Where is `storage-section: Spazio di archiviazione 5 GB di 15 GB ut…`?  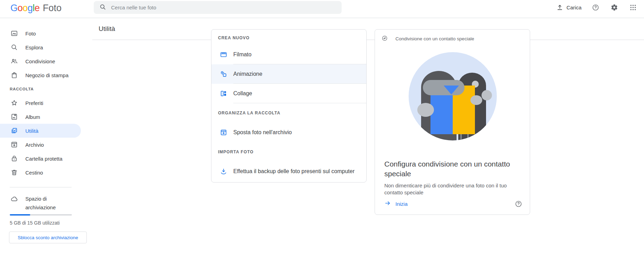
storage-section: Spazio di archiviazione 5 GB di 15 GB ut… is located at coordinates (46, 216).